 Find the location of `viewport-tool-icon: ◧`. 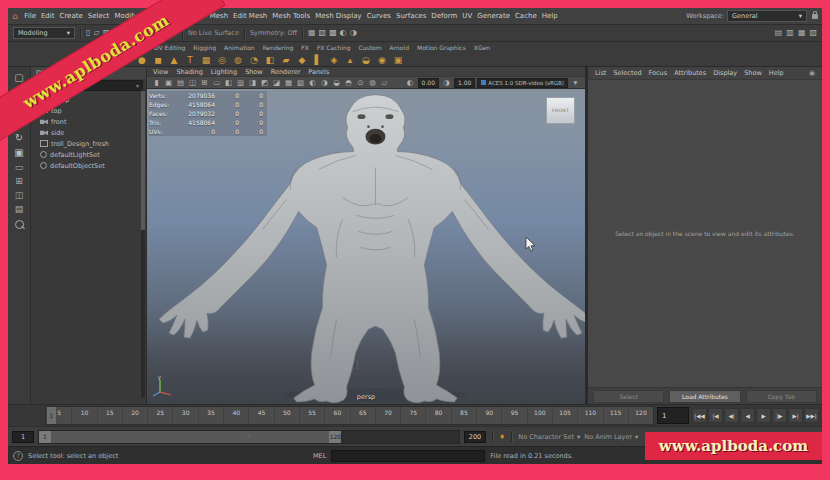

viewport-tool-icon: ◧ is located at coordinates (228, 82).